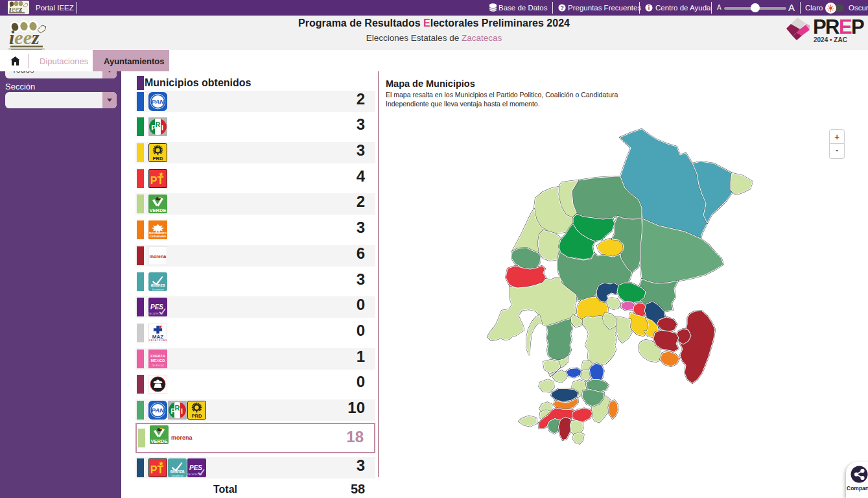 Image resolution: width=868 pixels, height=498 pixels. Describe the element at coordinates (158, 255) in the screenshot. I see `svg-text: morena` at that location.